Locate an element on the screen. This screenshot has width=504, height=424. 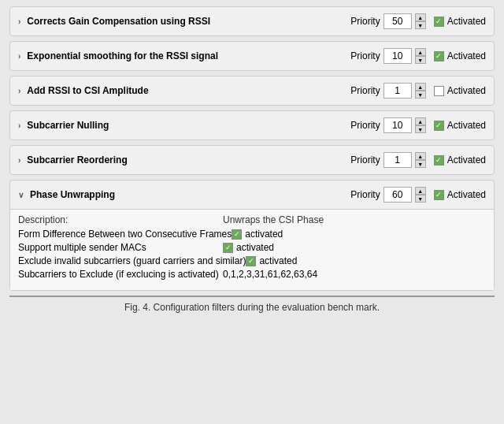
sub-checkbox-1: ✓ is located at coordinates (236, 235).